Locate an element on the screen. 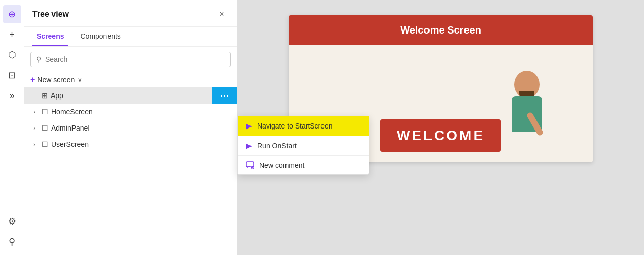 This screenshot has height=255, width=644. adminpanel-label: AdminPanel is located at coordinates (70, 128).